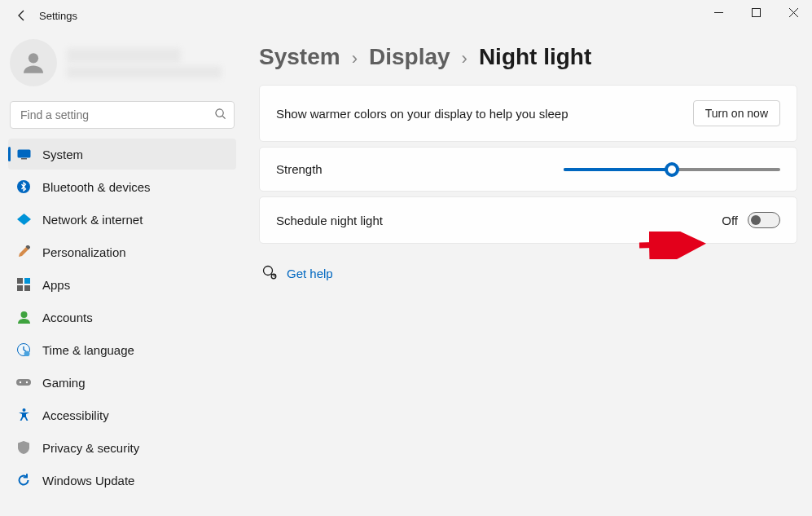 The image size is (812, 516). Describe the element at coordinates (64, 383) in the screenshot. I see `sidebar-item-label: Gaming` at that location.